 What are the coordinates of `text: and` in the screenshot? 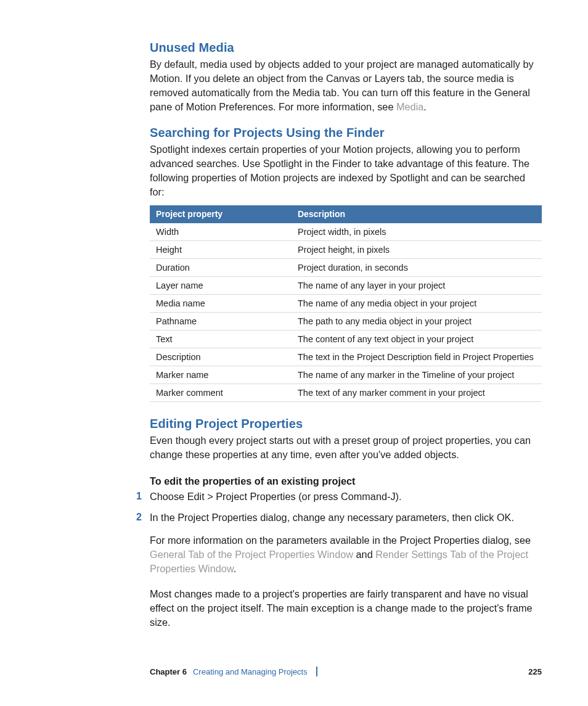 It's located at (364, 554).